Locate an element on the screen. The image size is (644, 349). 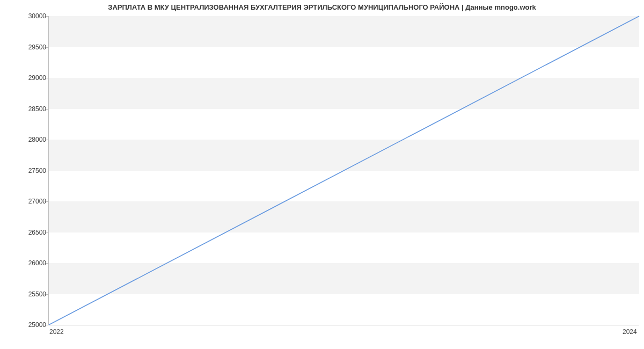
y-tick-label: 30000 is located at coordinates (25, 16).